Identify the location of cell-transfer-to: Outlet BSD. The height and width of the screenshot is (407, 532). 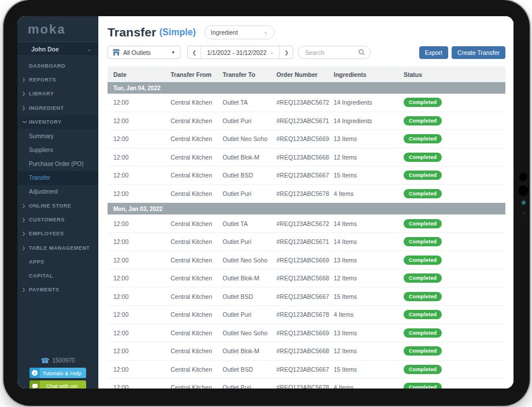
(250, 369).